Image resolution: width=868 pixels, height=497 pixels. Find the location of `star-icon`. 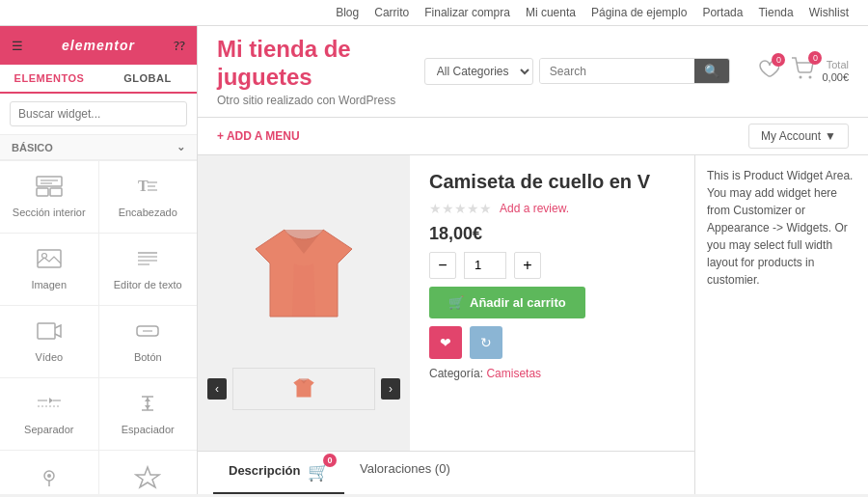

star-icon is located at coordinates (148, 480).